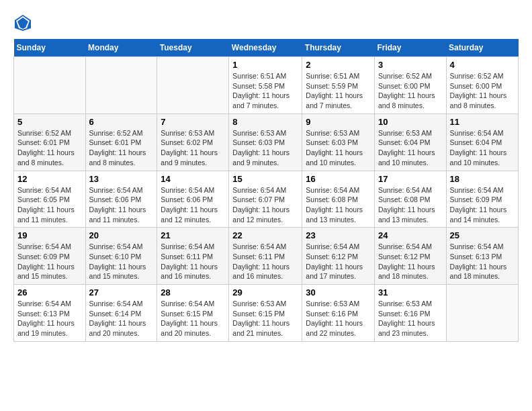 This screenshot has height=411, width=532. I want to click on day-info: Sunrise: 6:53 AMSunset: 6:04 PMDaylight:…, so click(410, 148).